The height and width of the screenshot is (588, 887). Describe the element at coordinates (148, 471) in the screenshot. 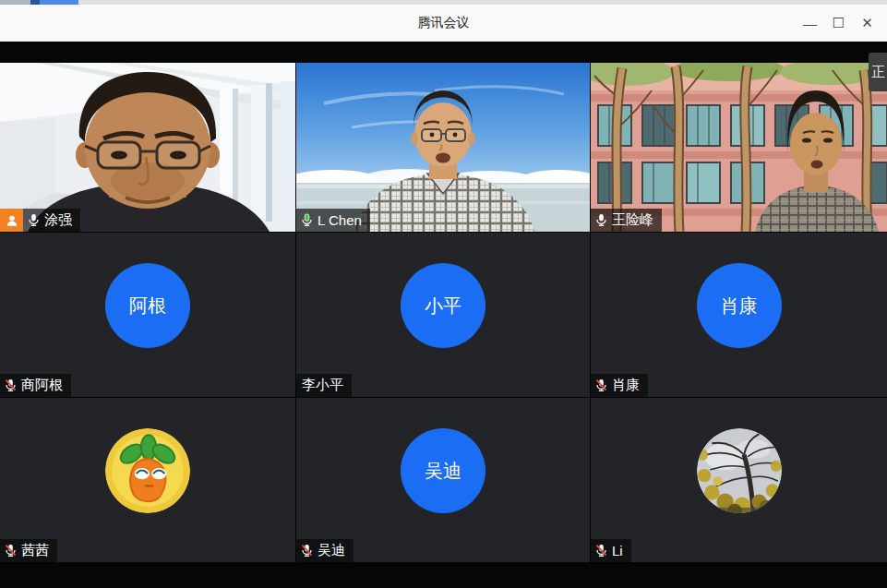

I see `carrot-cartoon-avatar` at that location.